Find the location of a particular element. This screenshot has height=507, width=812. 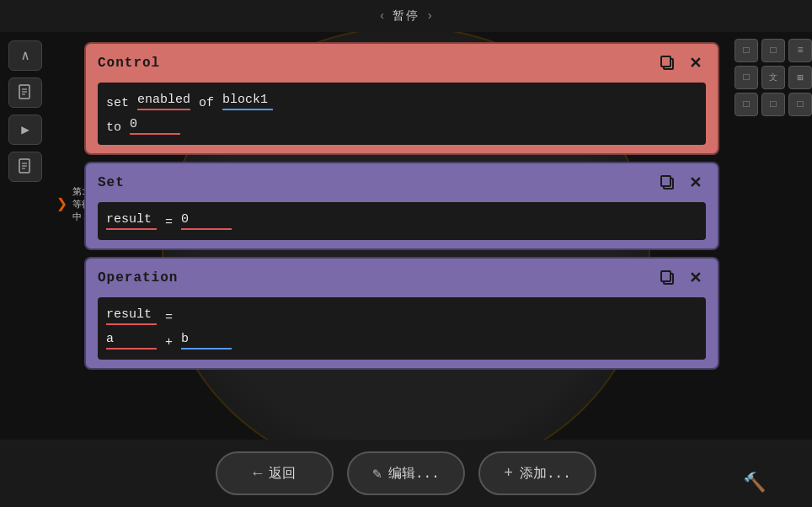

right-btn-2: ≡ is located at coordinates (800, 51).